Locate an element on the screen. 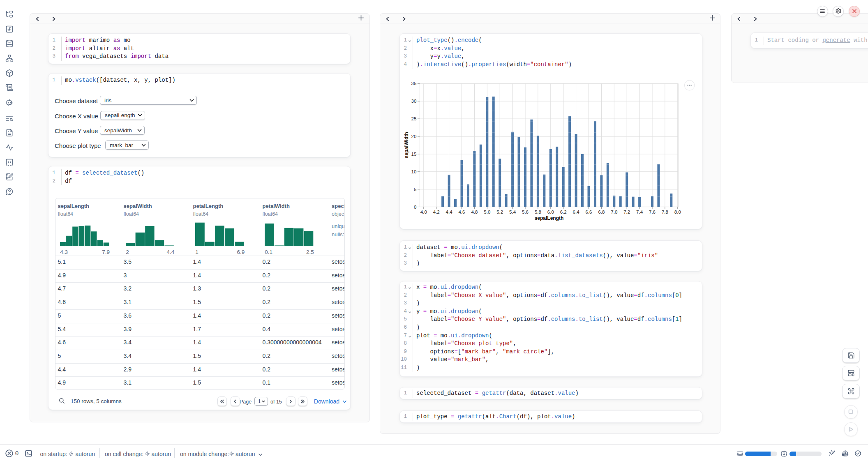 The image size is (868, 461). svg-text: 10 is located at coordinates (414, 172).